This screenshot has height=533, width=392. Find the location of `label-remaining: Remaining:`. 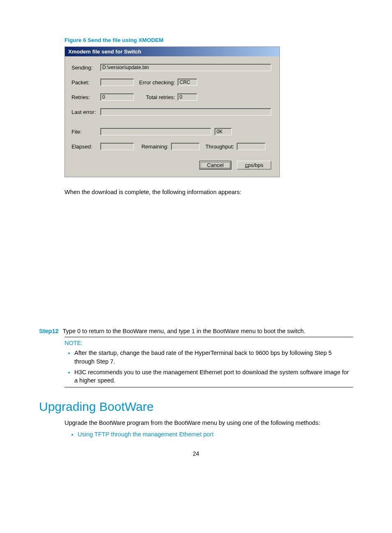

label-remaining: Remaining: is located at coordinates (152, 146).